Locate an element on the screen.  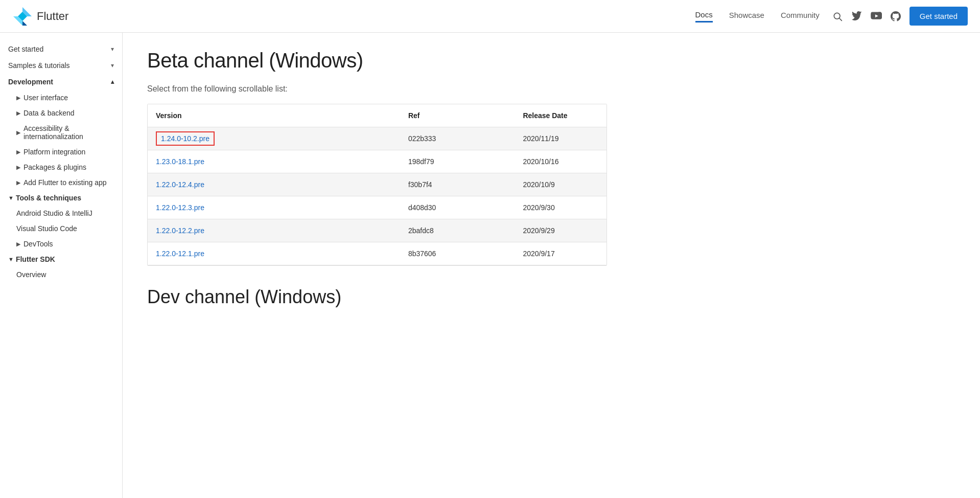
youtube-icon is located at coordinates (876, 16).